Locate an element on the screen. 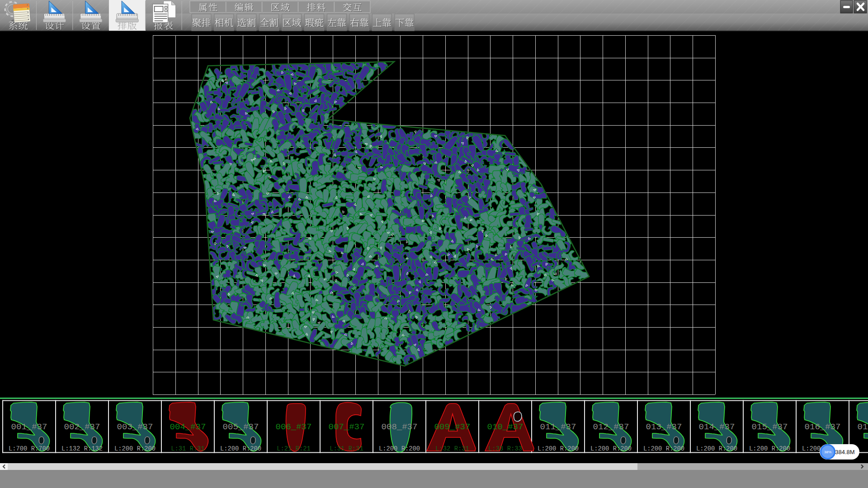 Image resolution: width=868 pixels, height=488 pixels. svg-text: 005_#37 is located at coordinates (241, 427).